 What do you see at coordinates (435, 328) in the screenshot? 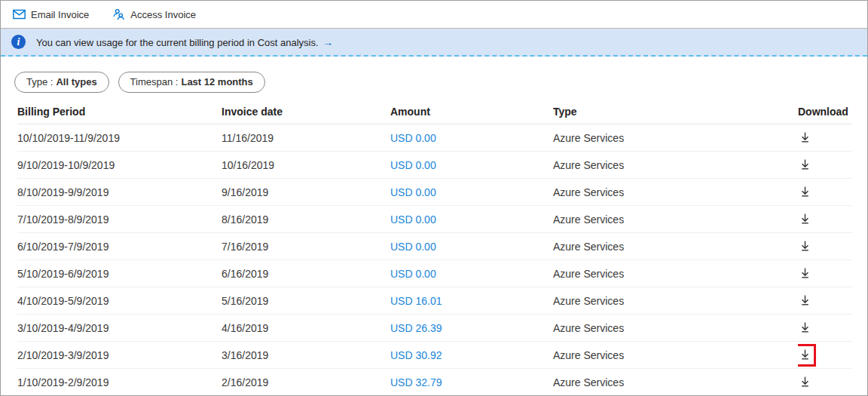
I see `table-row: 3/10/2019-4/9/2019 4/16/2019 USD 26.39 A…` at bounding box center [435, 328].